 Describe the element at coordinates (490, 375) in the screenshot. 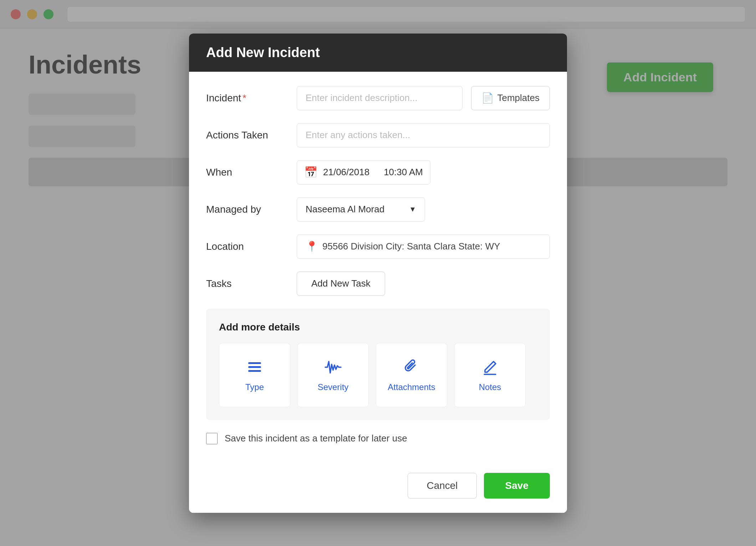

I see `detail-card-notes: Notes` at that location.